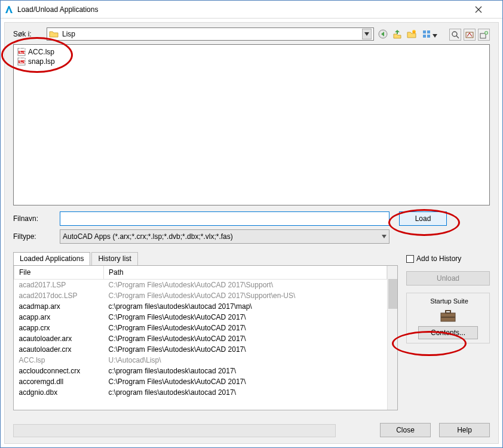  Describe the element at coordinates (51, 259) in the screenshot. I see `tab-loaded-apps: Loaded Applications` at that location.